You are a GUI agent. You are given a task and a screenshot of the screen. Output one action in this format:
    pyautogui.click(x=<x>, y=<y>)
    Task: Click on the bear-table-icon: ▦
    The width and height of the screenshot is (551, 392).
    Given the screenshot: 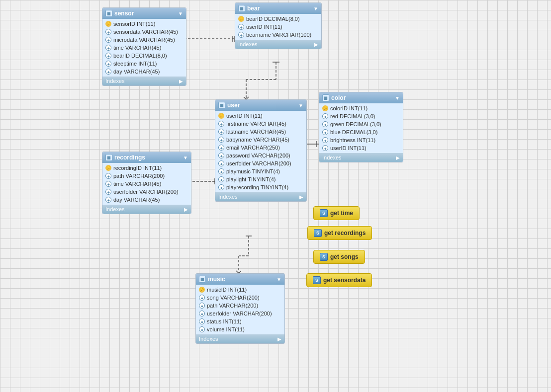 What is the action you would take?
    pyautogui.click(x=242, y=8)
    